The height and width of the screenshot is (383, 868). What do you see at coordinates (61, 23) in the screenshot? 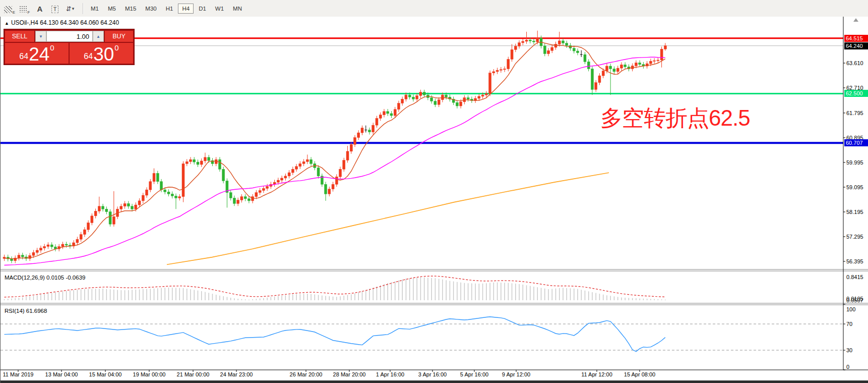
I see `symbol-ohlc-header: ▲USOil-,H4 64.130 64.340 64.060 64.240` at bounding box center [61, 23].